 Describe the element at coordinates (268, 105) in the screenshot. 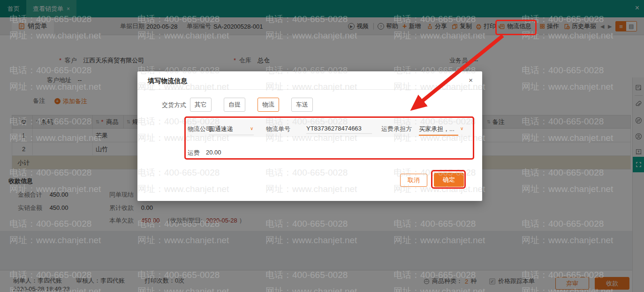

I see `delivery-option-logistics: 物流` at that location.